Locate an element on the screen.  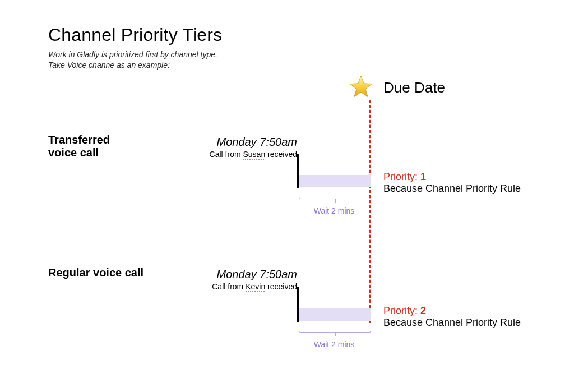
page-subtitle: Work in Gladly is prioritized first by c… is located at coordinates (133, 60).